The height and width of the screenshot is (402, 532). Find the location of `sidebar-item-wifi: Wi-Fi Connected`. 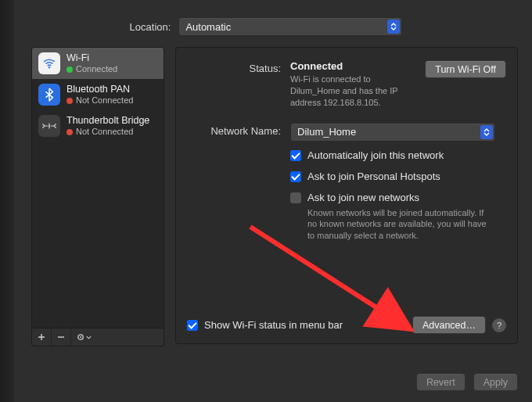

sidebar-item-wifi: Wi-Fi Connected is located at coordinates (98, 63).